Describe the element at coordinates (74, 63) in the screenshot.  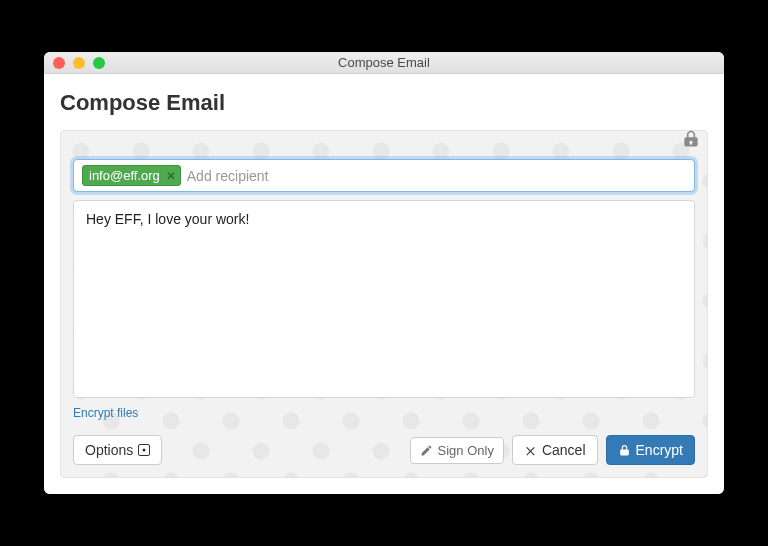
I see `window-controls` at that location.